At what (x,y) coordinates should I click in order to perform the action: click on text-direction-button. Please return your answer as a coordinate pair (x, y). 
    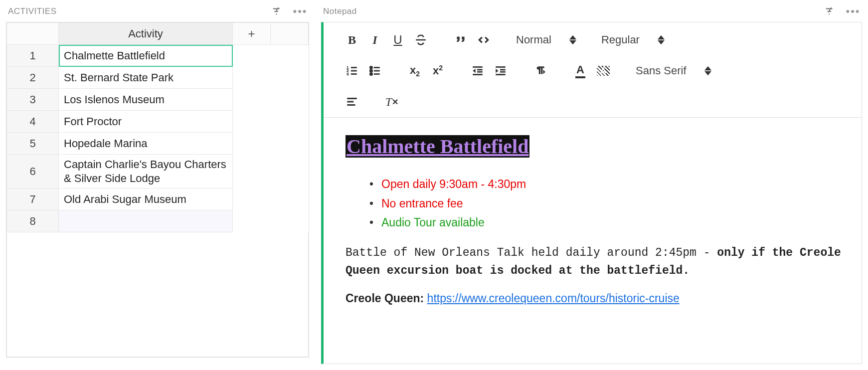
    Looking at the image, I should click on (540, 71).